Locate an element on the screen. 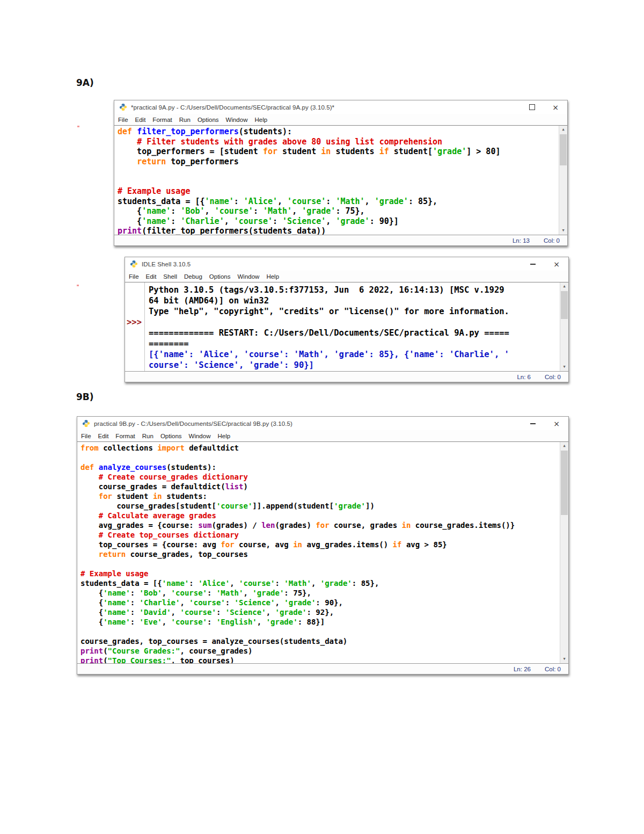 This screenshot has height=834, width=644. titlebar: practical 9B.py - C:/Users/Dell/Document… is located at coordinates (323, 423).